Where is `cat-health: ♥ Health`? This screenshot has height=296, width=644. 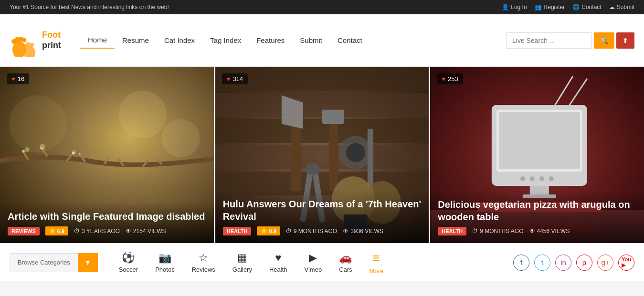
cat-health: ♥ Health is located at coordinates (278, 262).